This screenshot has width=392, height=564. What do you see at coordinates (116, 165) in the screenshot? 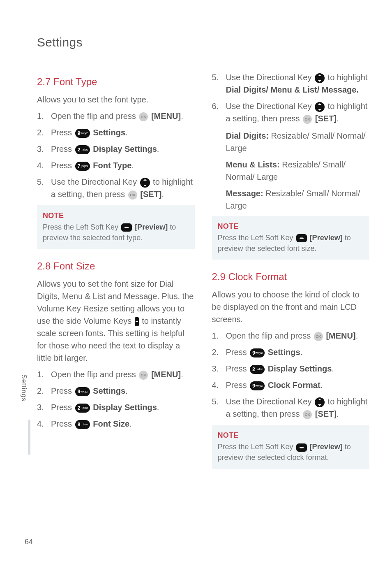
I see `step: Press 7pqrs Font Type.` at bounding box center [116, 165].